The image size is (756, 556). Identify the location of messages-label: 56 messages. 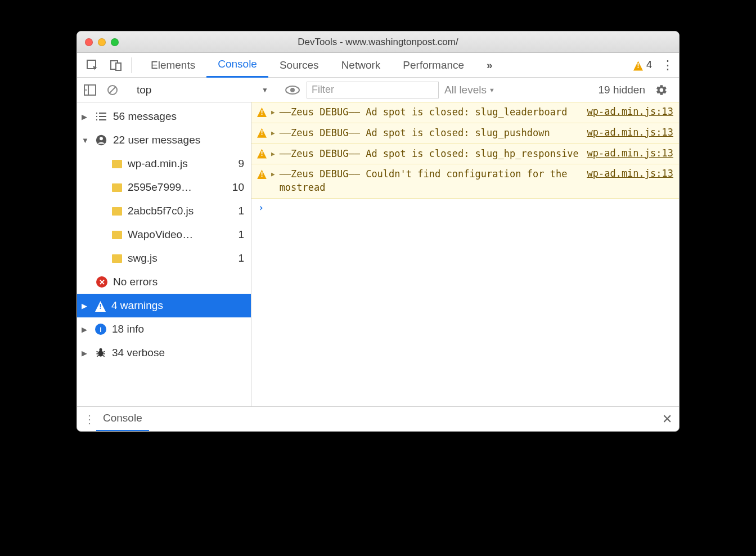
(145, 116).